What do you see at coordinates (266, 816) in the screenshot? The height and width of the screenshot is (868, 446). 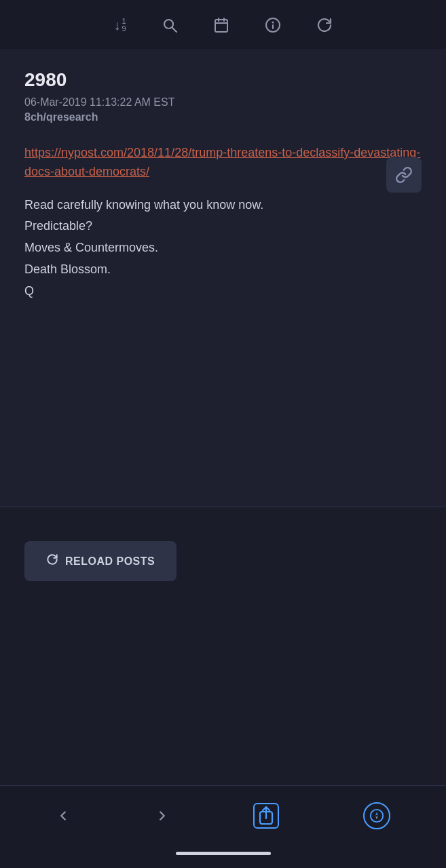 I see `share-icon` at bounding box center [266, 816].